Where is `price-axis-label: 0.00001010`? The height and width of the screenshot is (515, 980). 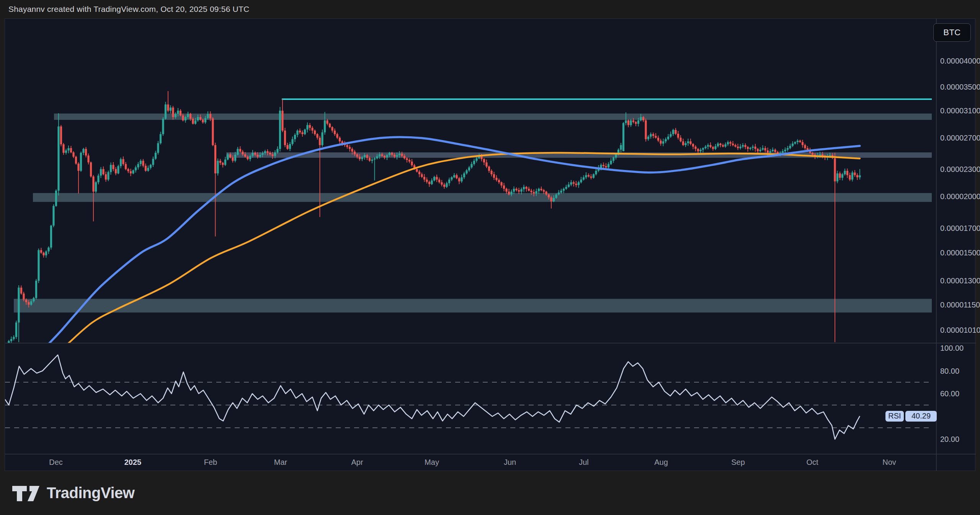 price-axis-label: 0.00001010 is located at coordinates (960, 330).